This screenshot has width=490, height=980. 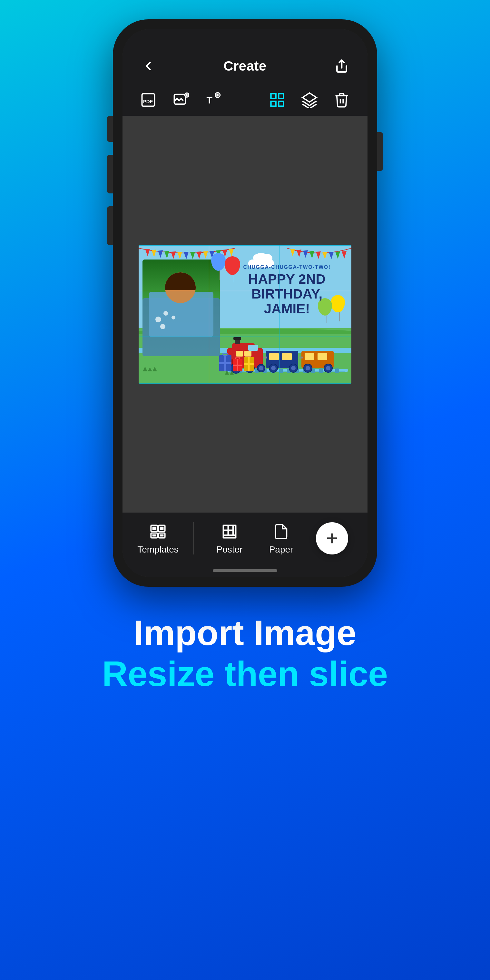 What do you see at coordinates (245, 633) in the screenshot?
I see `bottom-text-line1: Import Image` at bounding box center [245, 633].